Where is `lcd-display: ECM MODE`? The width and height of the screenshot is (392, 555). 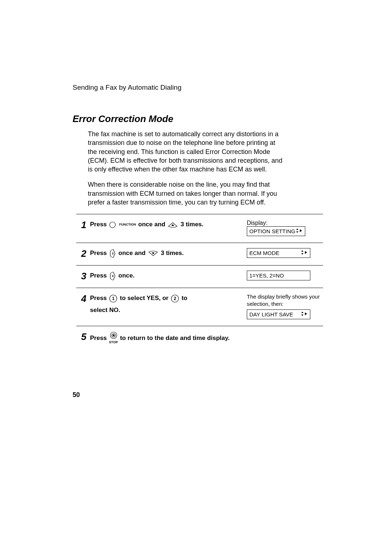
lcd-display: ECM MODE is located at coordinates (279, 253).